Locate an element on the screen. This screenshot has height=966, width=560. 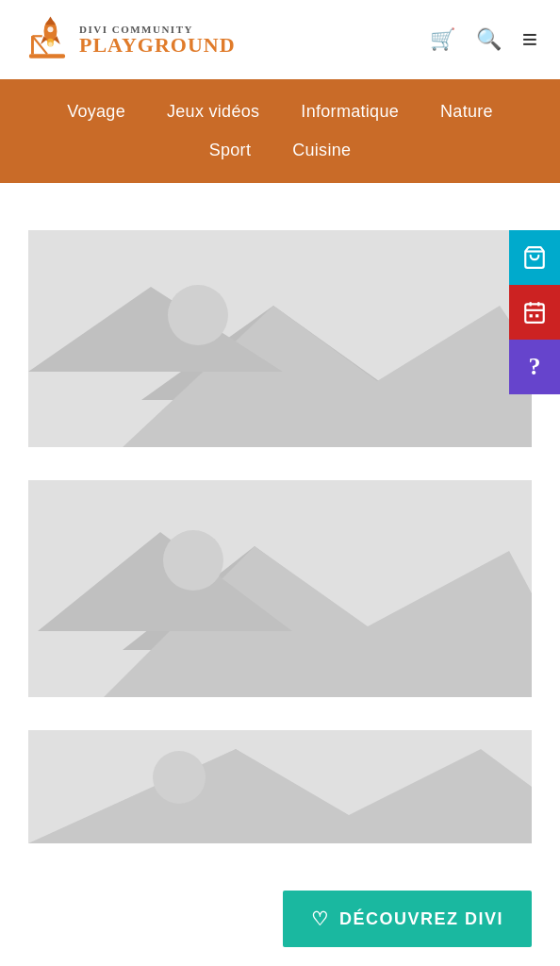
nav-link-sport: Sport is located at coordinates (230, 150).